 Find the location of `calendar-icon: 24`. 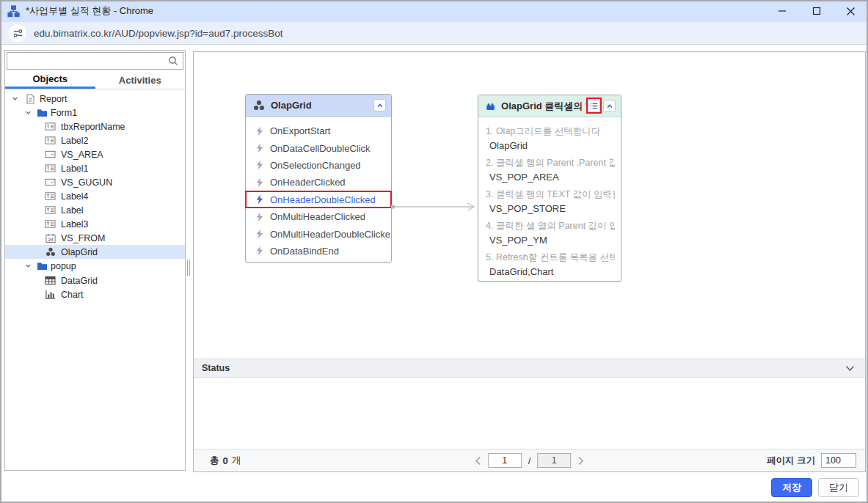

calendar-icon: 24 is located at coordinates (50, 238).